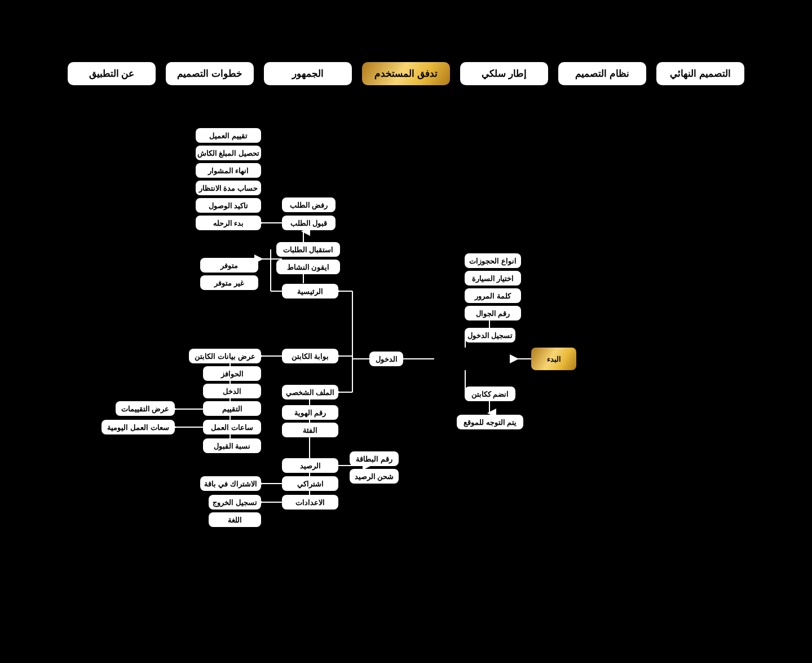 This screenshot has height=663, width=812. I want to click on node-redirect: يتم التوجه للموقع, so click(490, 422).